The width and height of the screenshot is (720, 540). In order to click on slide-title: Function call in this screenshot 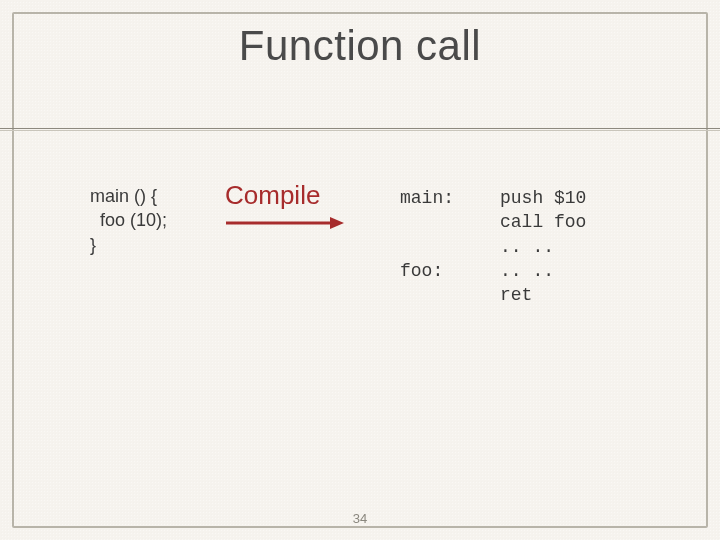, I will do `click(360, 46)`.